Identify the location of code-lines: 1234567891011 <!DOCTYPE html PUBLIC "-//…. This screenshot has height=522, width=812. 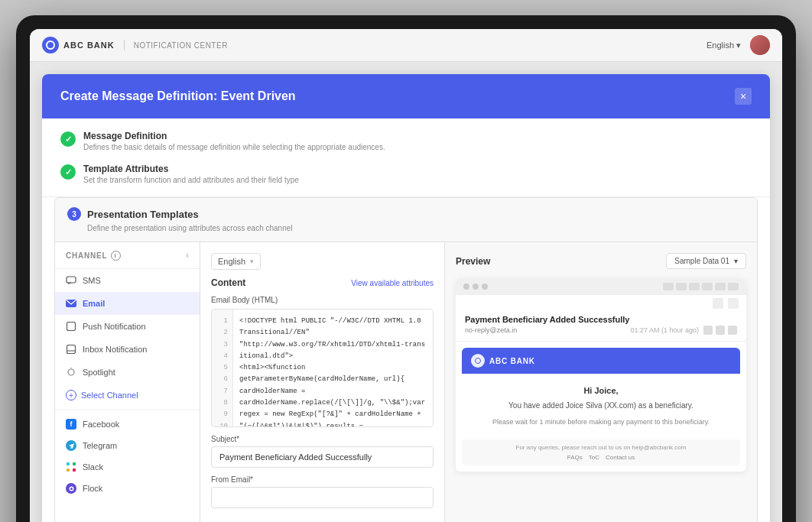
(323, 368).